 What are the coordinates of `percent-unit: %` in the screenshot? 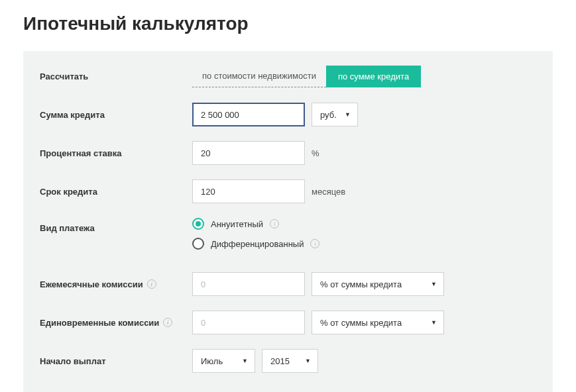 It's located at (316, 154).